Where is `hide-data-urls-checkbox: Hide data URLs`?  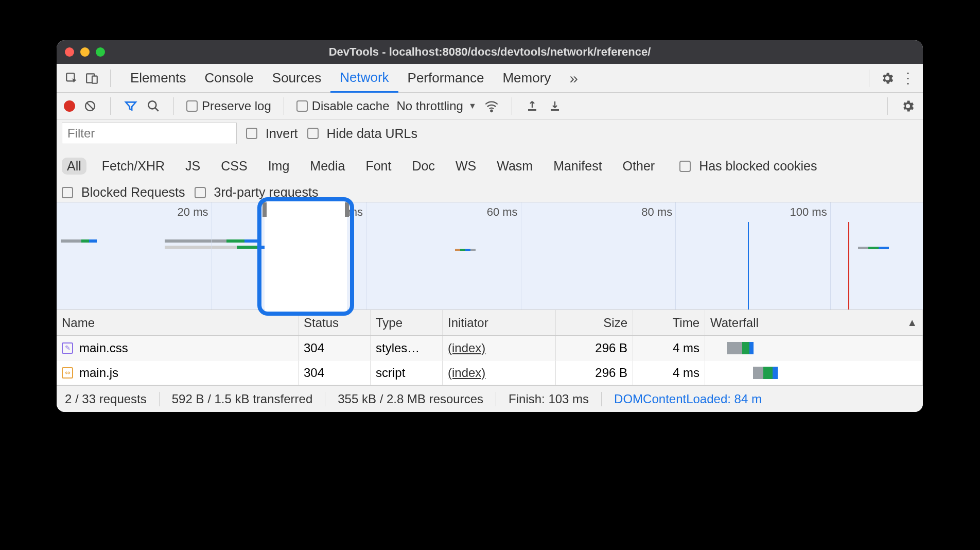
hide-data-urls-checkbox: Hide data URLs is located at coordinates (362, 134).